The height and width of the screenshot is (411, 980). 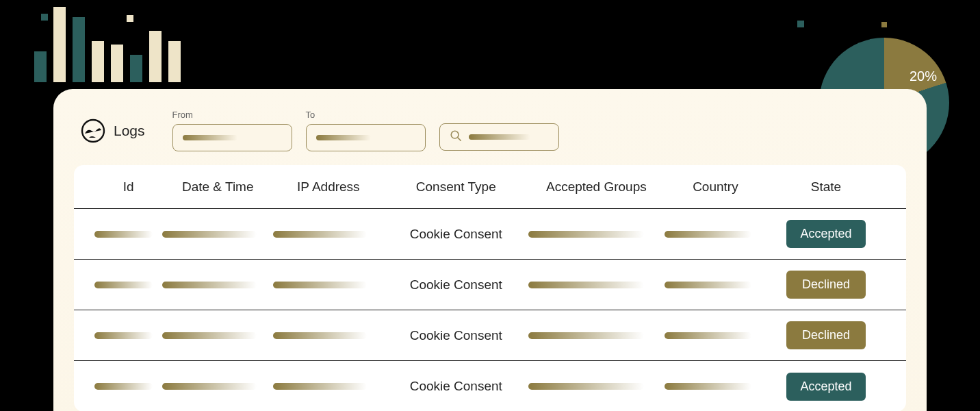 I want to click on col-ip: IP Address, so click(x=328, y=187).